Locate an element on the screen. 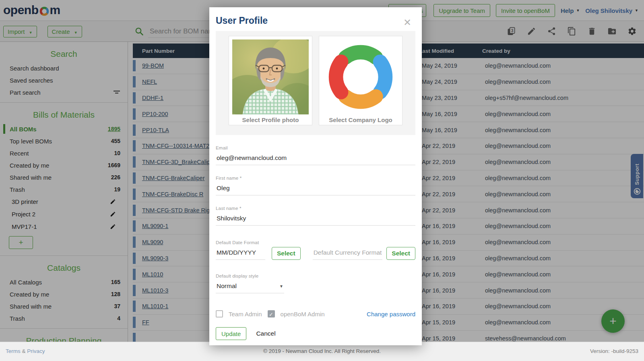  email-field: oleg@newmancloud.com is located at coordinates (316, 158).